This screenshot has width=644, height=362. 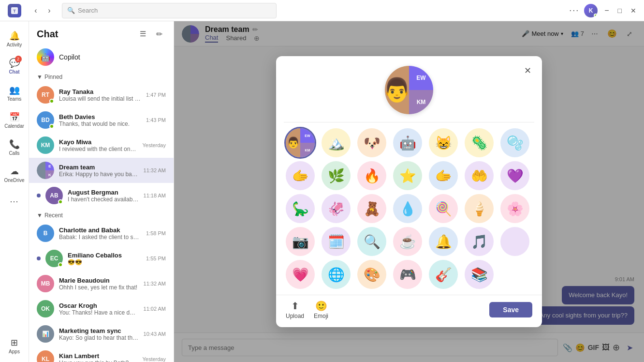 I want to click on chat-name-kian: Kian Lambert, so click(x=98, y=356).